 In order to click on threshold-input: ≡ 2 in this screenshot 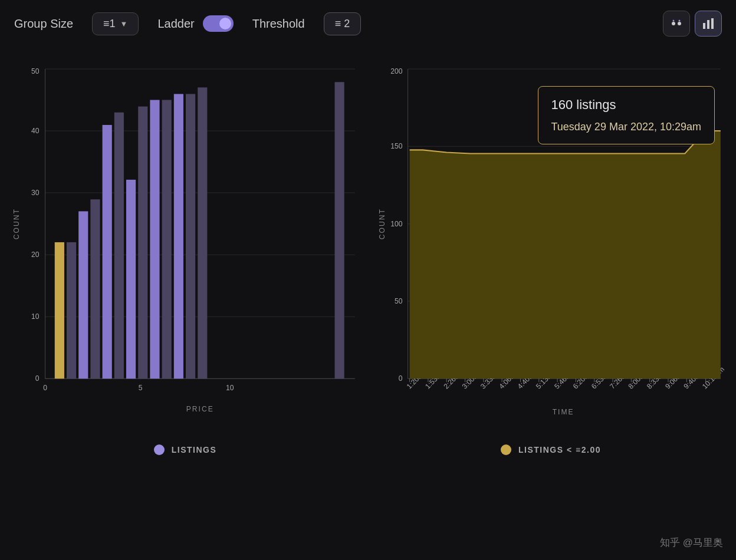, I will do `click(343, 24)`.